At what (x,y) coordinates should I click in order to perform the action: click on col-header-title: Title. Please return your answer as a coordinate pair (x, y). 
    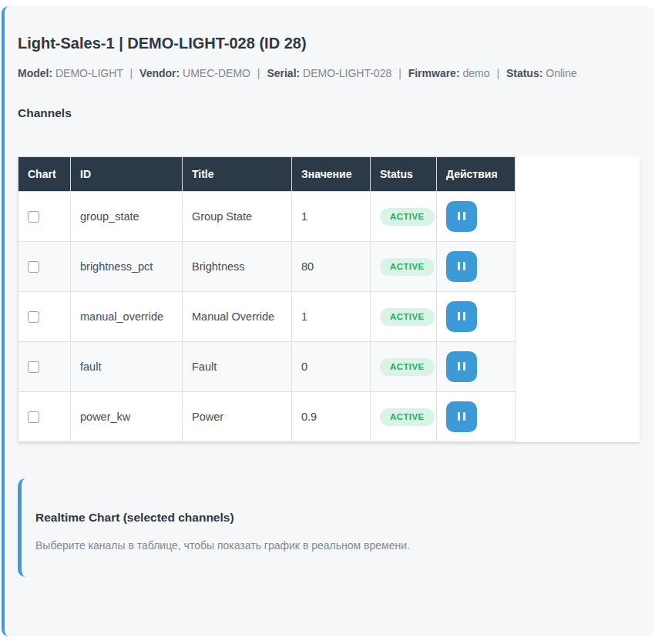
    Looking at the image, I should click on (237, 174).